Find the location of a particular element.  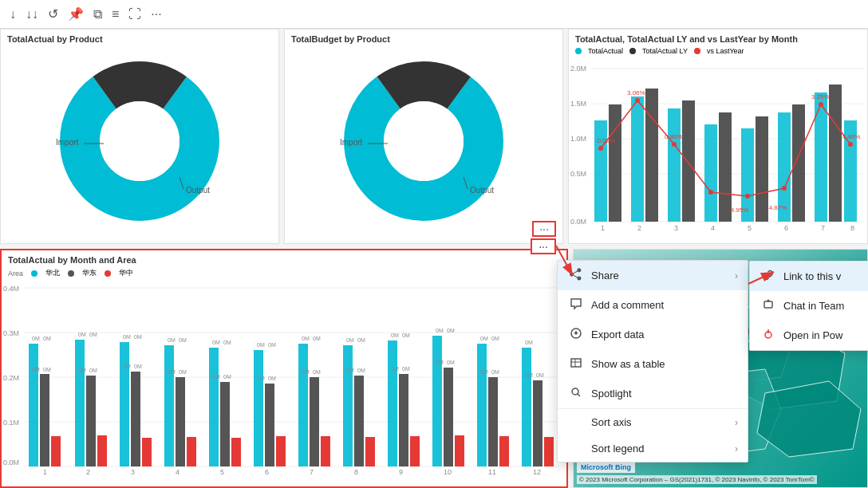

power-icon is located at coordinates (768, 335).